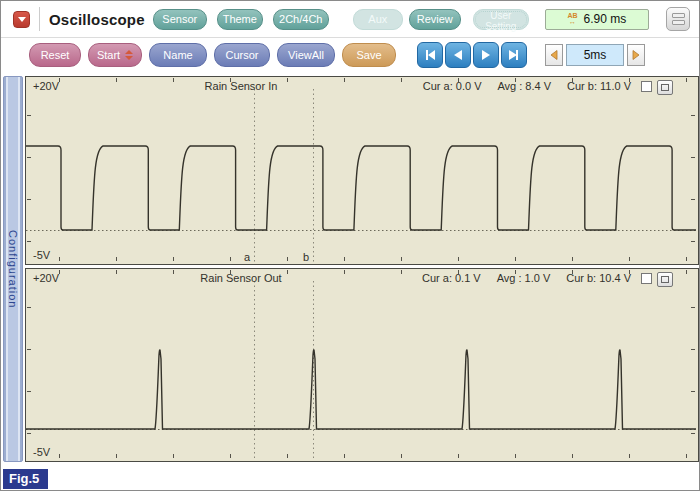  Describe the element at coordinates (538, 86) in the screenshot. I see `ch1-avg-value: 8.4 V` at that location.